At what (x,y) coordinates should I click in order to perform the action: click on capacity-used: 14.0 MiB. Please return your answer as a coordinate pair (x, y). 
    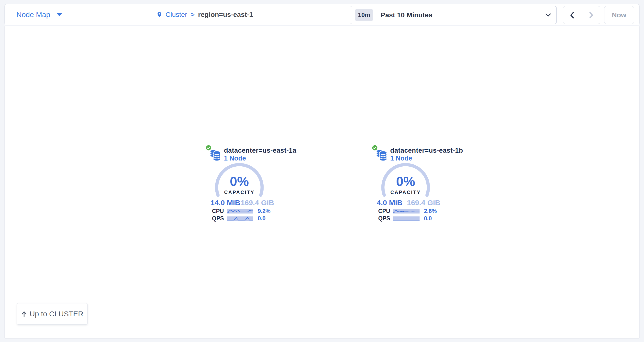
    Looking at the image, I should click on (226, 203).